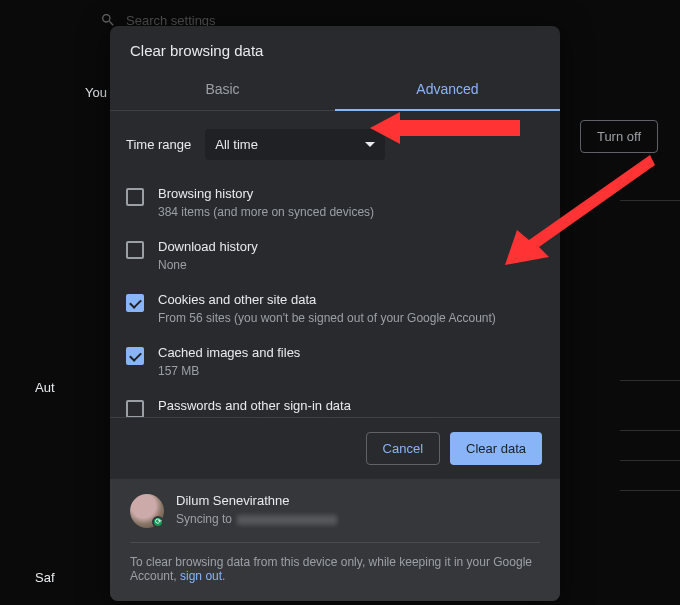 The height and width of the screenshot is (605, 680). I want to click on bg-text-saf: Saf, so click(45, 578).